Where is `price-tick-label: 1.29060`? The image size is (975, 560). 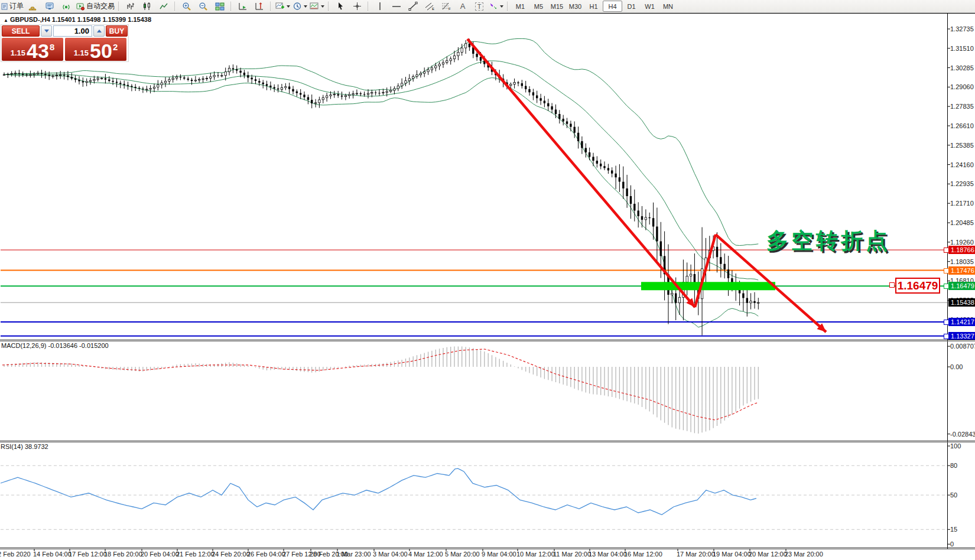 price-tick-label: 1.29060 is located at coordinates (963, 87).